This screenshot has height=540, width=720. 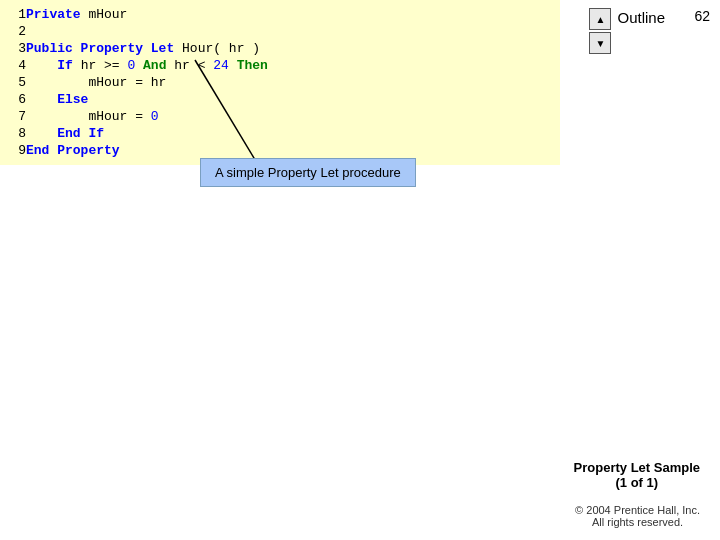 What do you see at coordinates (638, 522) in the screenshot?
I see `copyright-line2: All rights reserved.` at bounding box center [638, 522].